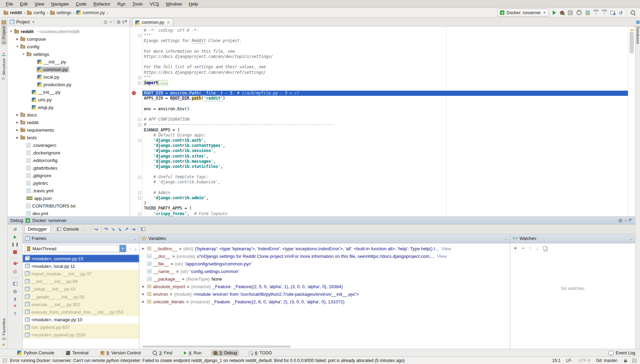 This screenshot has height=364, width=640. Describe the element at coordinates (386, 67) in the screenshot. I see `code-line: For the full list of settings and their …` at that location.